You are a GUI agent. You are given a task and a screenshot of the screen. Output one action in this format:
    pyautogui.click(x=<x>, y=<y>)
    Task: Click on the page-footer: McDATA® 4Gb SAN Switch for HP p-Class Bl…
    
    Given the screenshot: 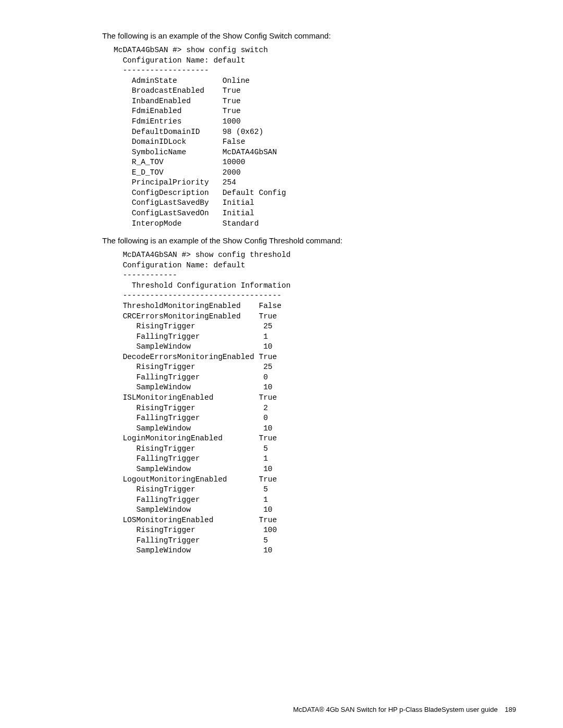 What is the action you would take?
    pyautogui.click(x=405, y=710)
    